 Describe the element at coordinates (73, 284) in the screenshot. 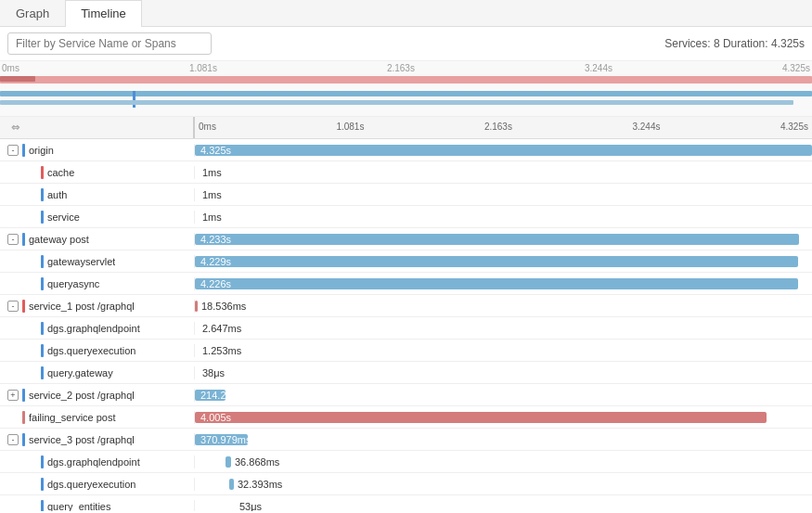

I see `service-name: queryasync` at that location.